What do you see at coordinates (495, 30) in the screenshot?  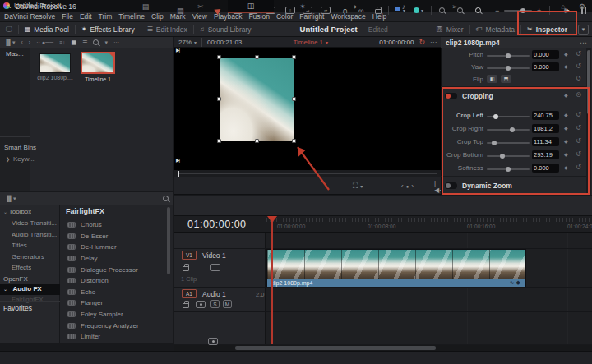 I see `metadata-button: 🏷Metadata` at bounding box center [495, 30].